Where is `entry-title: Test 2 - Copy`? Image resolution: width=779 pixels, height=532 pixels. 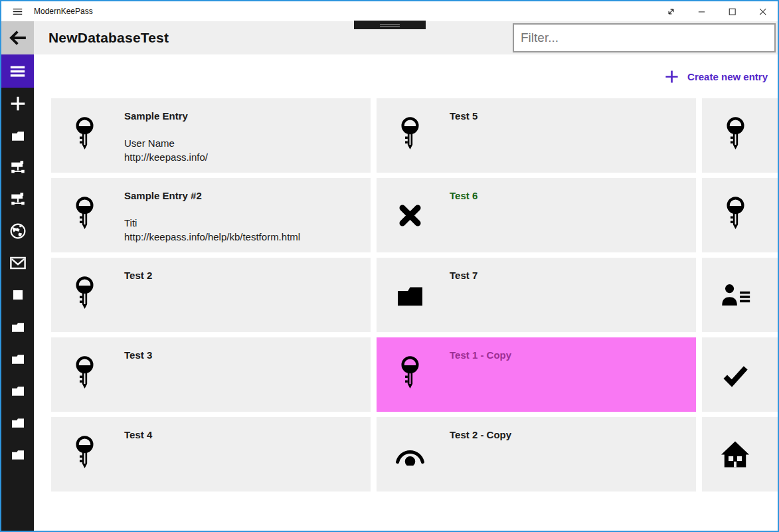
entry-title: Test 2 - Copy is located at coordinates (572, 434).